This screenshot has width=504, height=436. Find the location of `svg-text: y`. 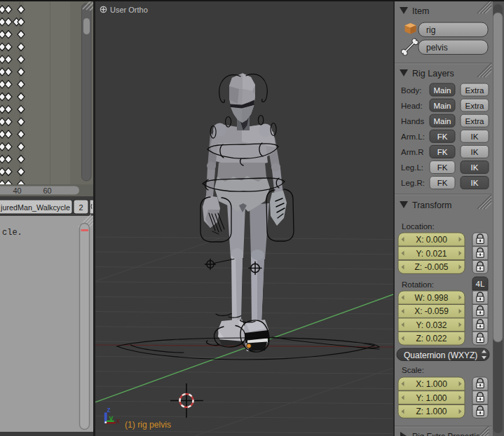

svg-text: y is located at coordinates (111, 418).